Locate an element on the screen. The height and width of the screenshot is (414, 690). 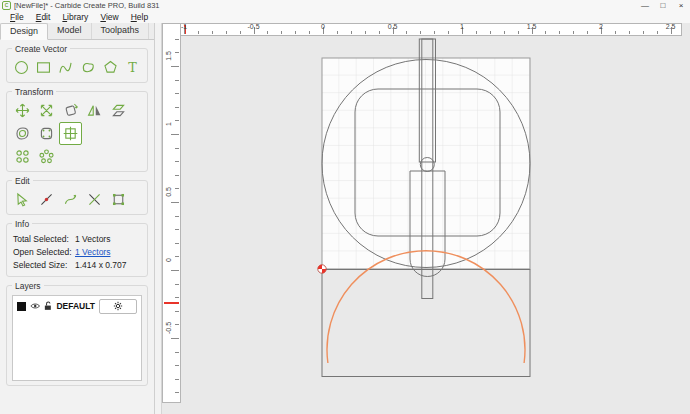
tool-rectangle-button is located at coordinates (44, 68).